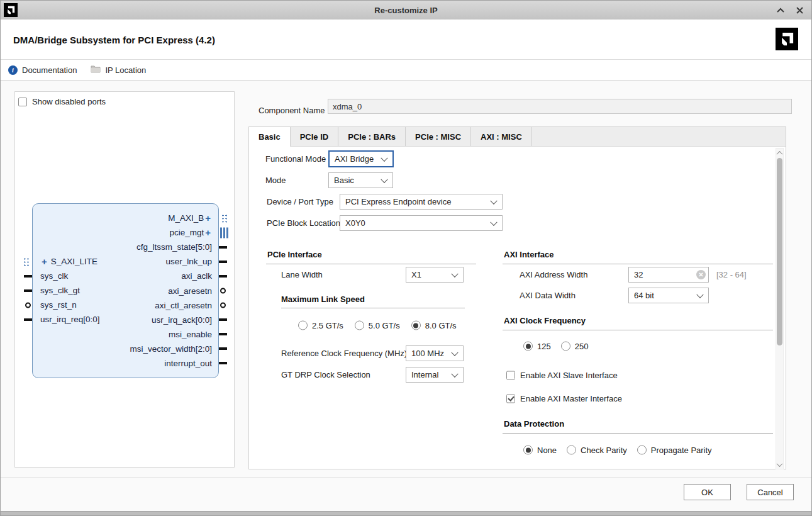 This screenshot has width=812, height=516. Describe the element at coordinates (126, 364) in the screenshot. I see `port-row: interrupt_out` at that location.